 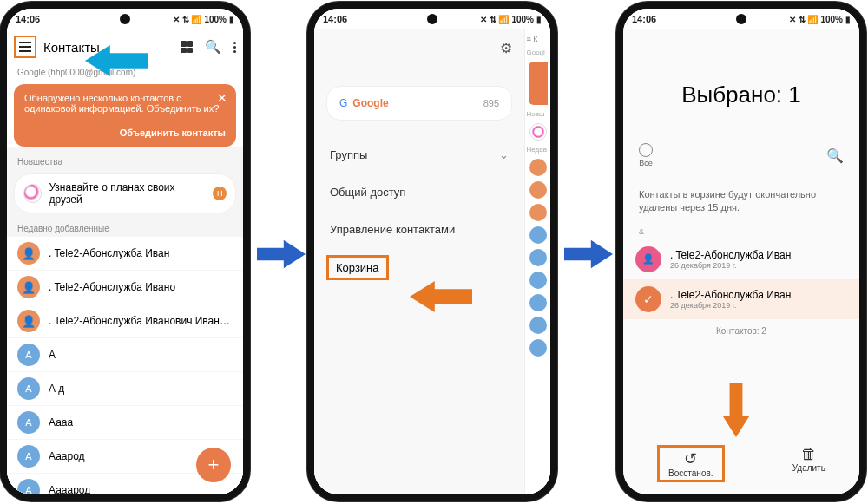 I want to click on google-logo-icon: G, so click(x=344, y=103).